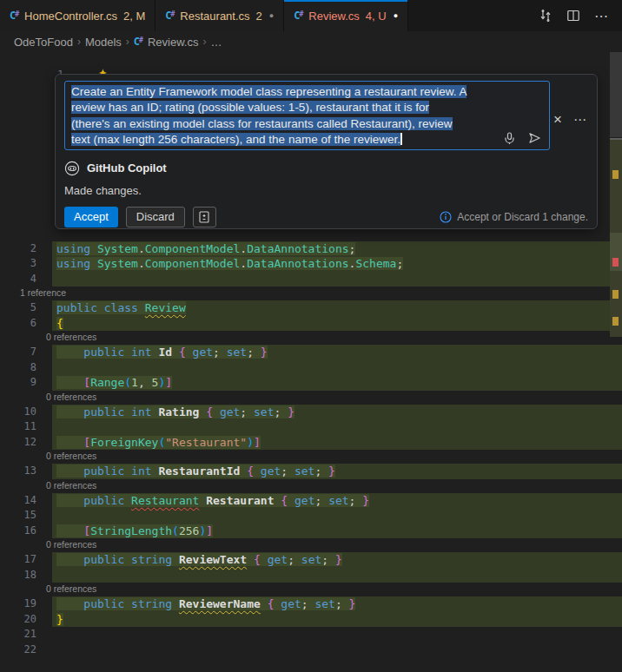  What do you see at coordinates (311, 42) in the screenshot?
I see `breadcrumb: OdeToFood › Models › C# Review.cs › …` at bounding box center [311, 42].